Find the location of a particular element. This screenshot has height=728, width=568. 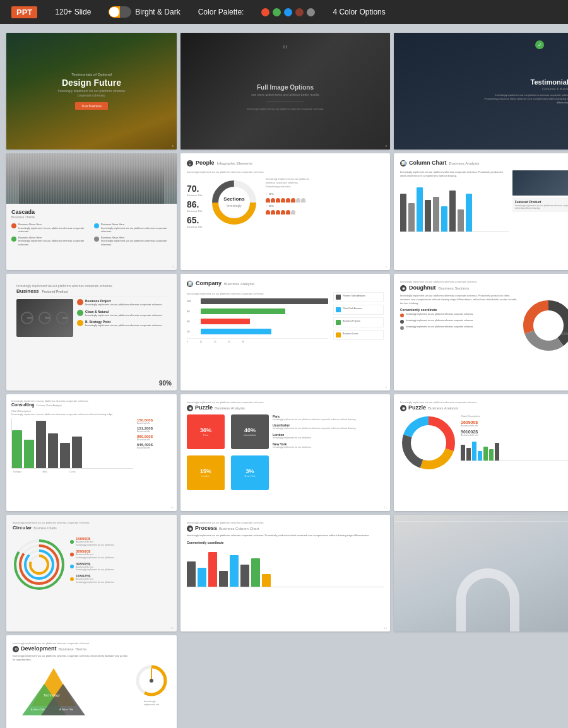

slide9-coord: Conveniently coordinate is located at coordinates (459, 310).